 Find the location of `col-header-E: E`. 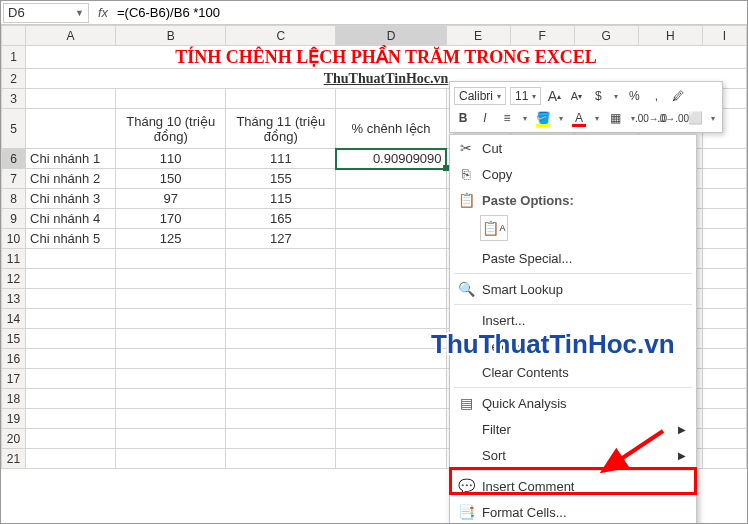

col-header-E: E is located at coordinates (478, 36).